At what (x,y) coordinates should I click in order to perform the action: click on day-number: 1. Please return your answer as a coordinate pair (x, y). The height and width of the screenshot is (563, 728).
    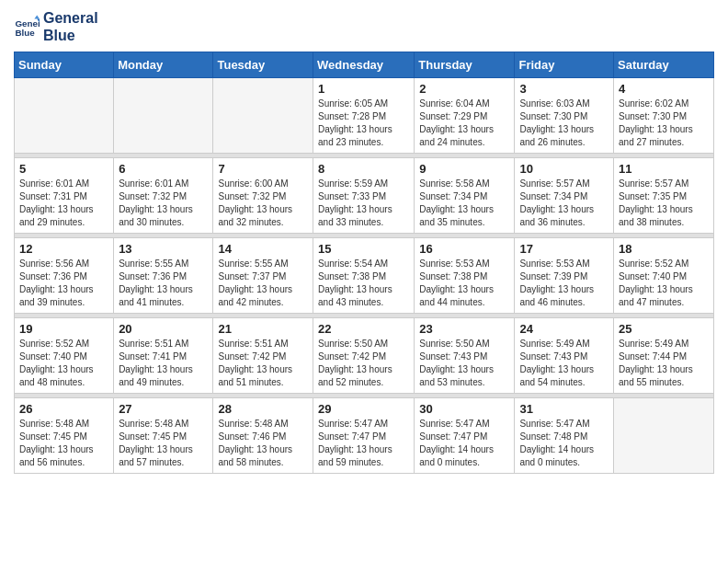
    Looking at the image, I should click on (364, 88).